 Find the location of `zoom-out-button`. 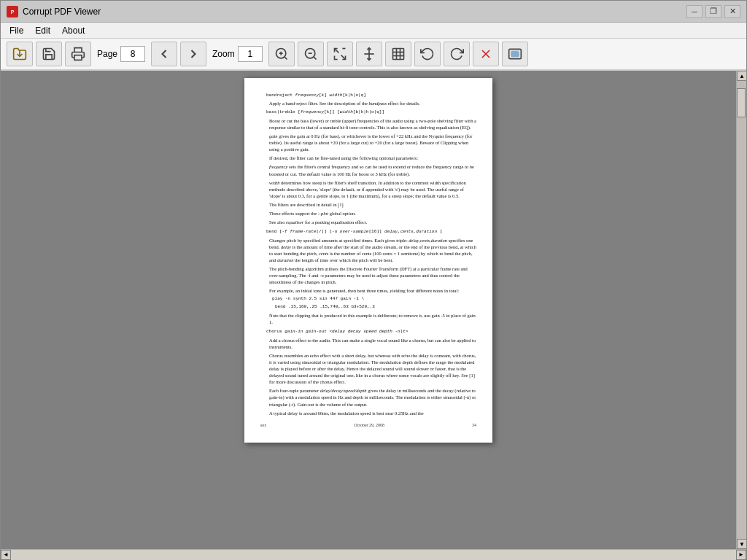

zoom-out-button is located at coordinates (311, 54).